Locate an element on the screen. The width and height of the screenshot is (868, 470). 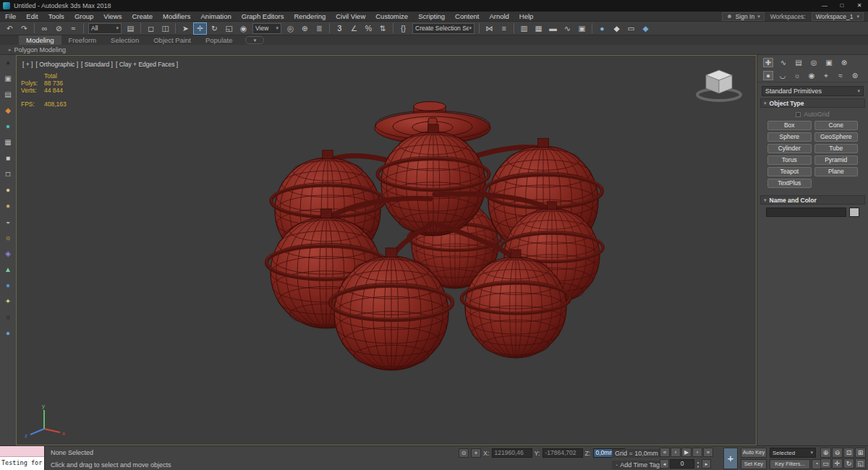
object-color-swatch is located at coordinates (854, 213).